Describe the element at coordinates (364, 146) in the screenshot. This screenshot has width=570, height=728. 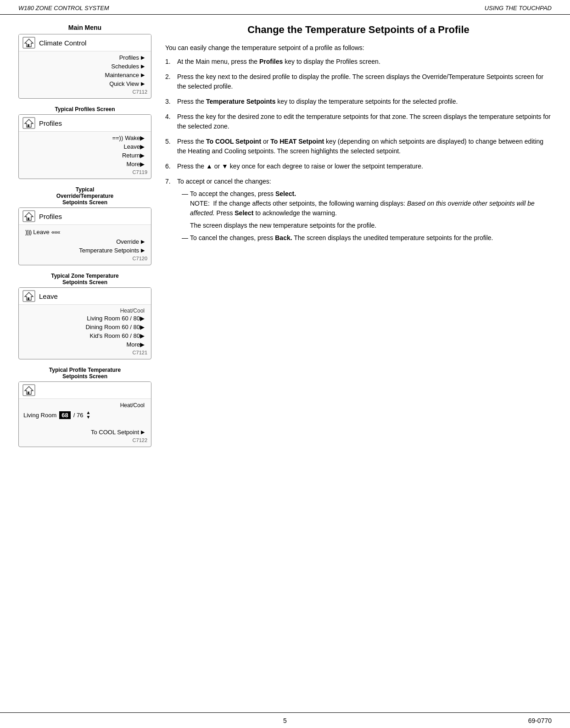
I see `step-5-text: Press the To COOL Setpoint or To HEAT Se…` at that location.